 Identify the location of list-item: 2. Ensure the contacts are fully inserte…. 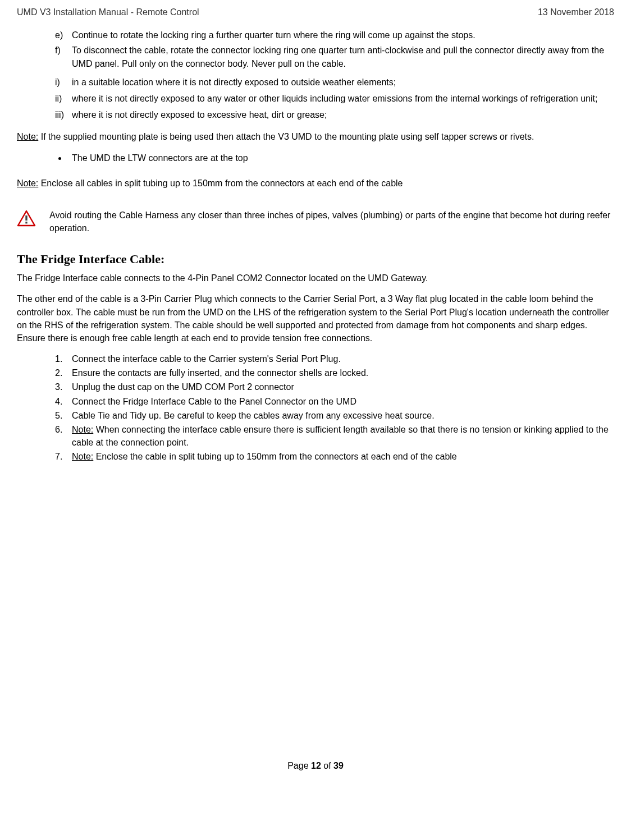
(335, 373).